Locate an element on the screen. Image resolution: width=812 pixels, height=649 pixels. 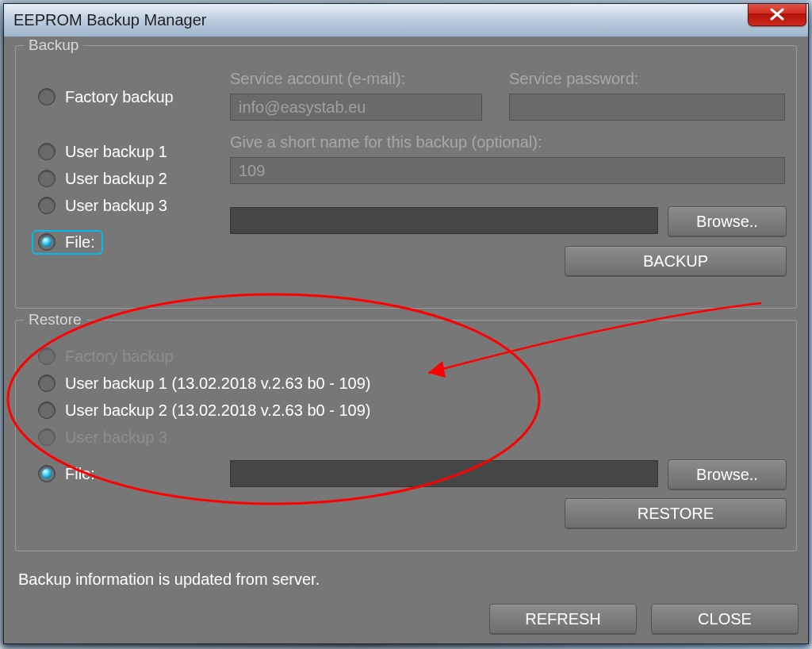
restore-radio-user1-label: User backup 1 (13.02.2018 v.2.63 b0 - 10… is located at coordinates (217, 384).